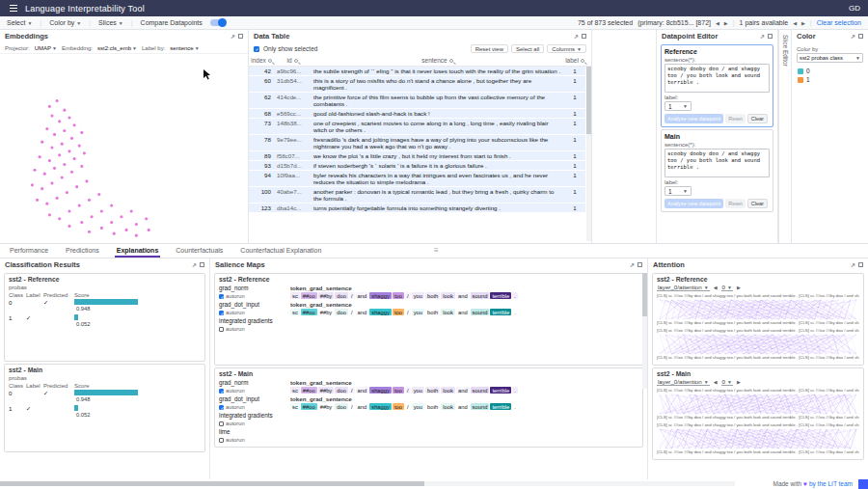 The image size is (868, 489). Describe the element at coordinates (490, 48) in the screenshot. I see `reset-view-button: Reset view` at that location.